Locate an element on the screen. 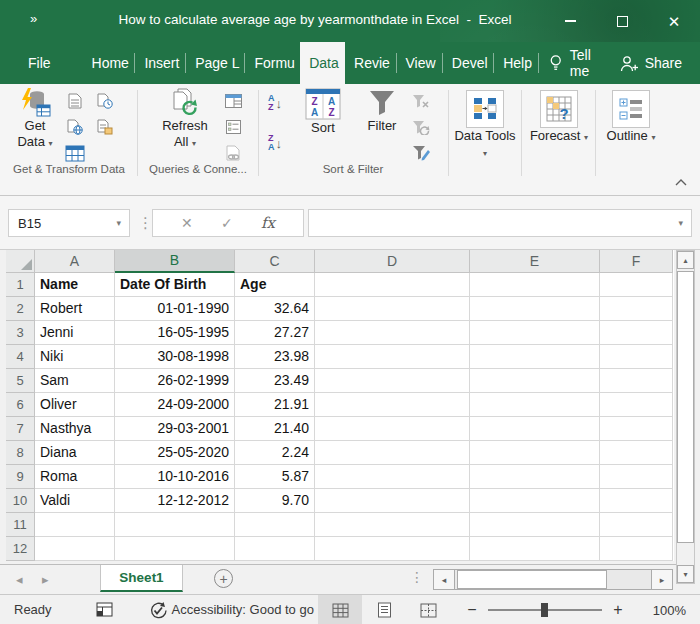 This screenshot has height=624, width=700. tab-file: File is located at coordinates (38, 63).